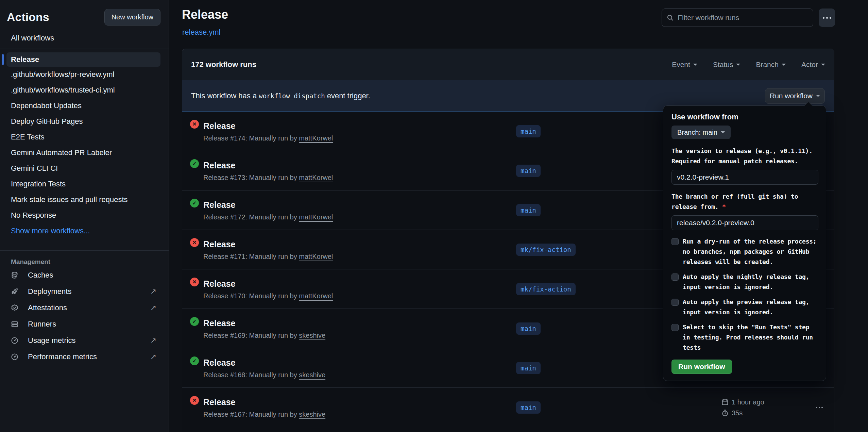 This screenshot has width=868, height=432. I want to click on workflow-name: Dependabot Updates, so click(46, 106).